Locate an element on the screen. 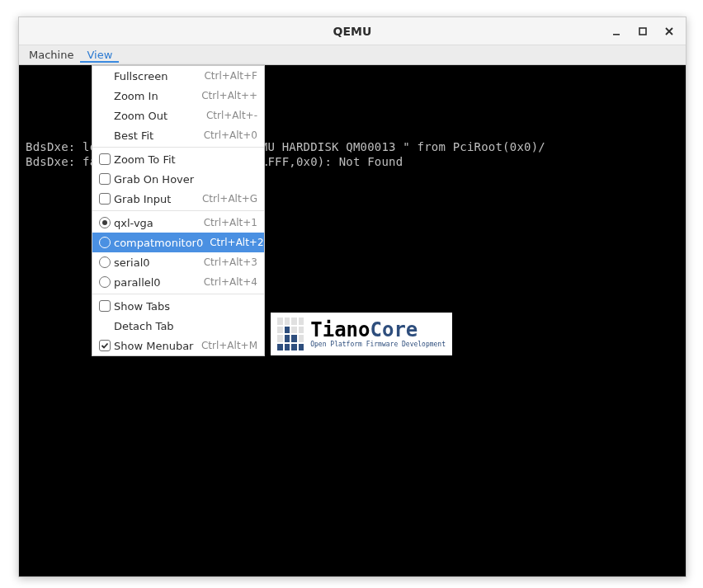 This screenshot has height=588, width=703. menu-item-label: Show Tabs is located at coordinates (186, 307).